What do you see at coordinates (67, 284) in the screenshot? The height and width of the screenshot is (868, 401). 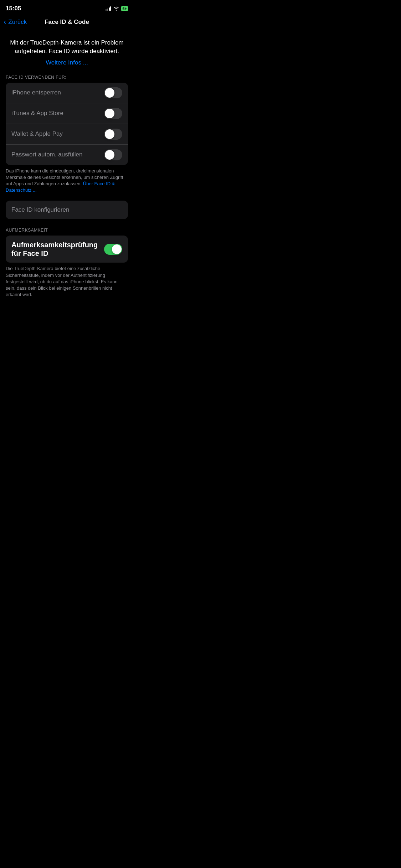 I see `attention-footer: Die TrueDepth-Kamera bietet eine zusätzl…` at bounding box center [67, 284].